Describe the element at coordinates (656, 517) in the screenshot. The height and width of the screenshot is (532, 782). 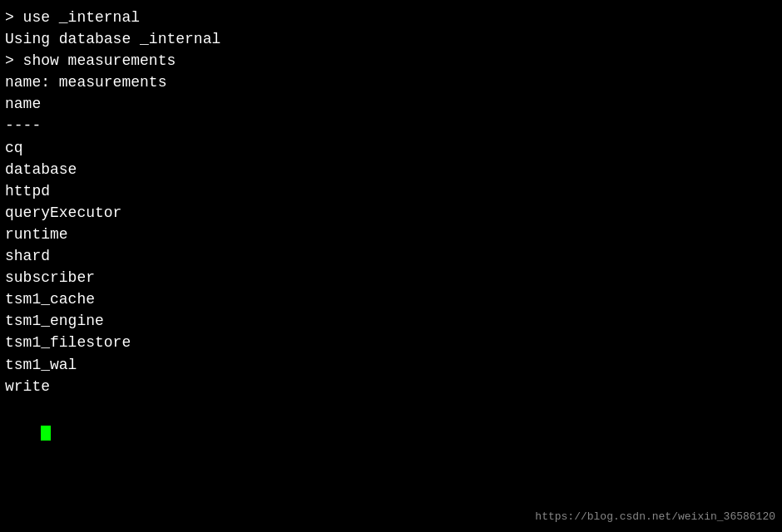
I see `watermark: https://blog.csdn.net/weixin_36586120` at that location.